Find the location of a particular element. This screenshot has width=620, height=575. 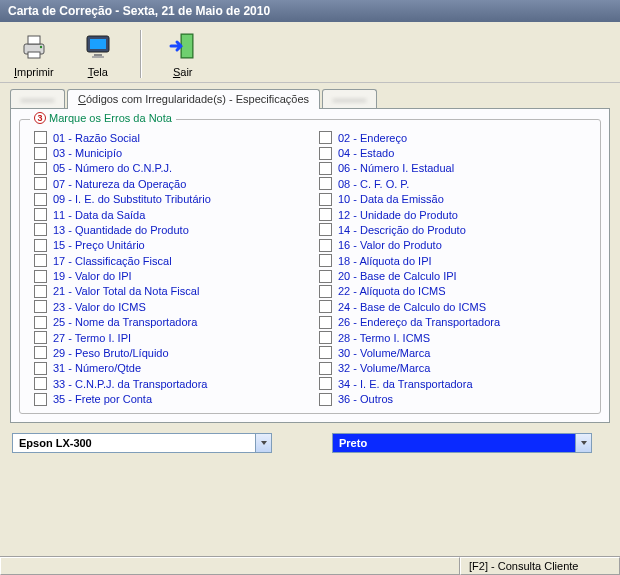

tab-3: ——— is located at coordinates (350, 98).